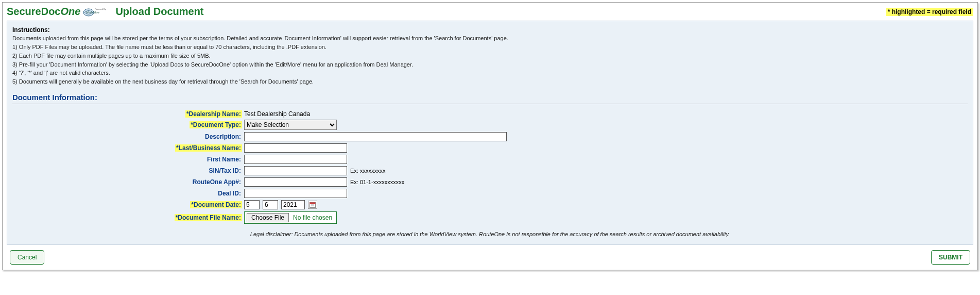 The height and width of the screenshot is (295, 980). What do you see at coordinates (490, 73) in the screenshot?
I see `instructions-line-4: 4) '?', '*' and '|' are not valid charac…` at bounding box center [490, 73].